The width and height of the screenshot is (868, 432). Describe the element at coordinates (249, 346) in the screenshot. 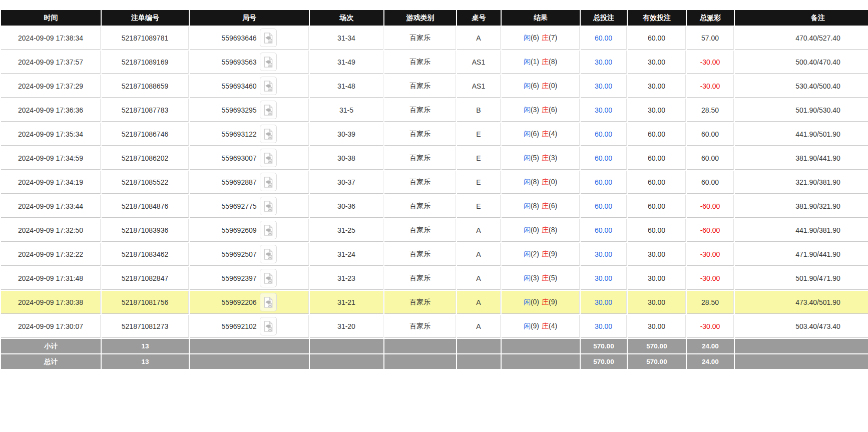

I see `summary-empty-round` at that location.